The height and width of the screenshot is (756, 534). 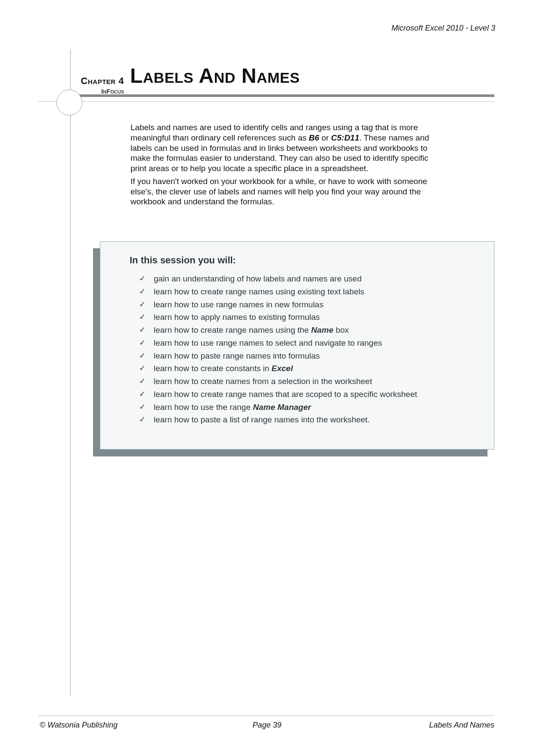 I want to click on objective-item: gain an understanding of how labels and …, so click(x=310, y=279).